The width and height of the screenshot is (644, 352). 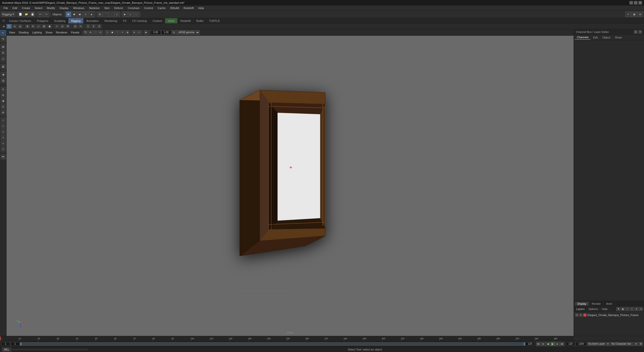 I want to click on menu-display: Display, so click(x=64, y=8).